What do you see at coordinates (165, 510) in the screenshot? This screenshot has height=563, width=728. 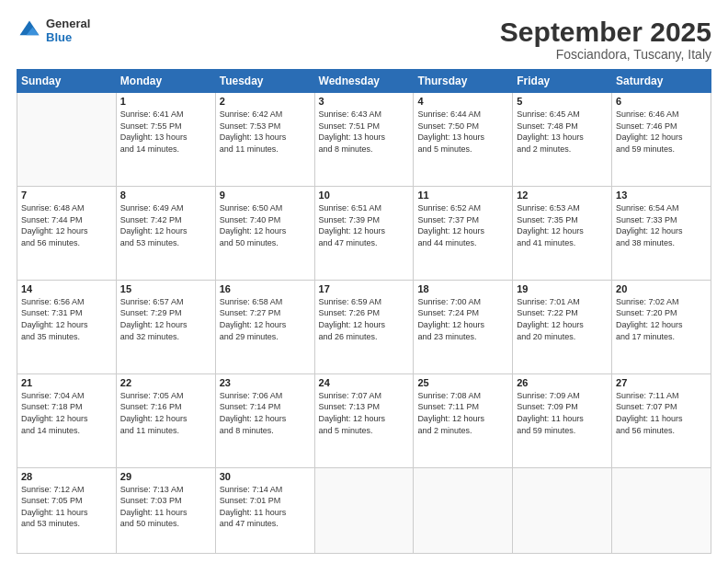 I see `table-row: 29Sunrise: 7:13 AM Sunset: 7:03 PM Dayli…` at bounding box center [165, 510].